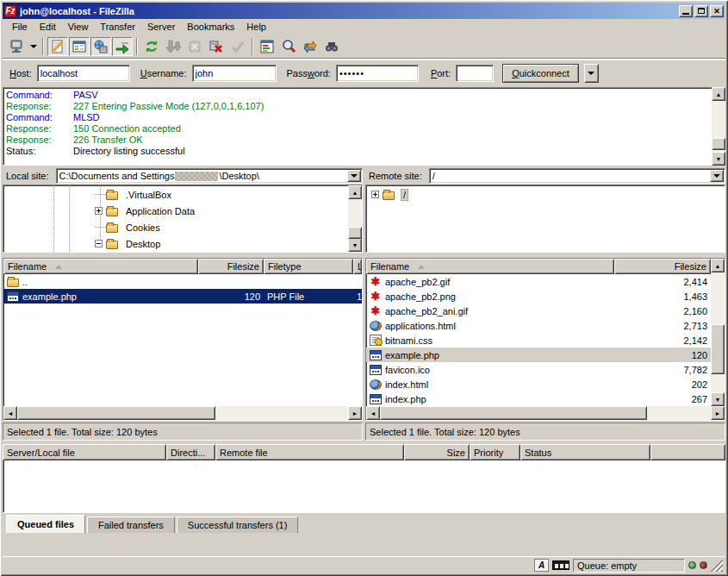  I want to click on toggle-message-log-button, so click(58, 47).